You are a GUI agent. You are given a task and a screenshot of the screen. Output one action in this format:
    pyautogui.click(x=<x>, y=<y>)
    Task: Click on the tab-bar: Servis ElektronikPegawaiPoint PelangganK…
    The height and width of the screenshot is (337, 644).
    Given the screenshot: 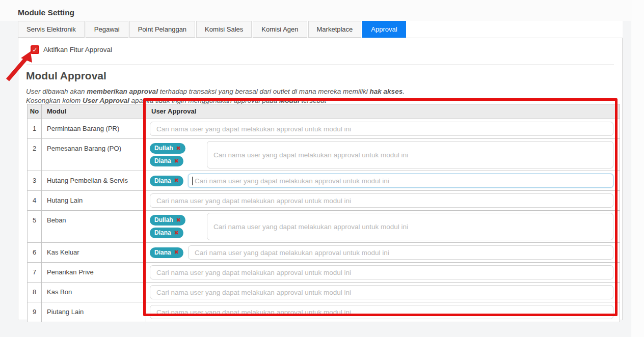 What is the action you would take?
    pyautogui.click(x=320, y=30)
    